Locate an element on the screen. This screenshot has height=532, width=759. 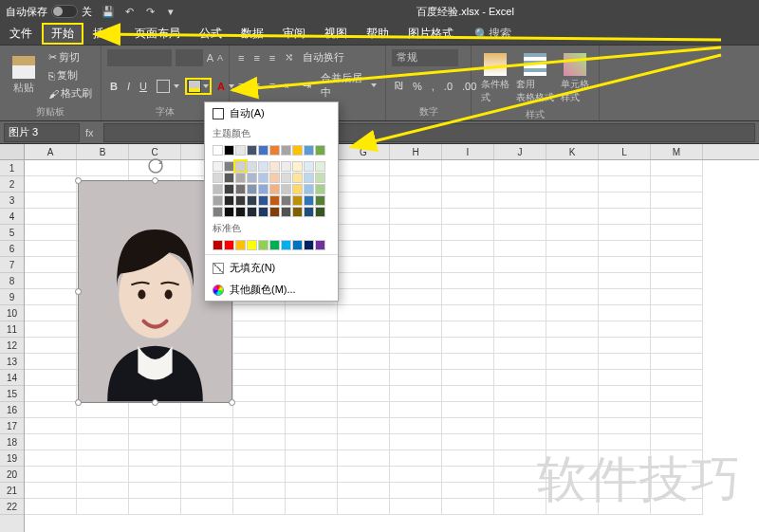
rotate-handle-icon is located at coordinates (156, 166).